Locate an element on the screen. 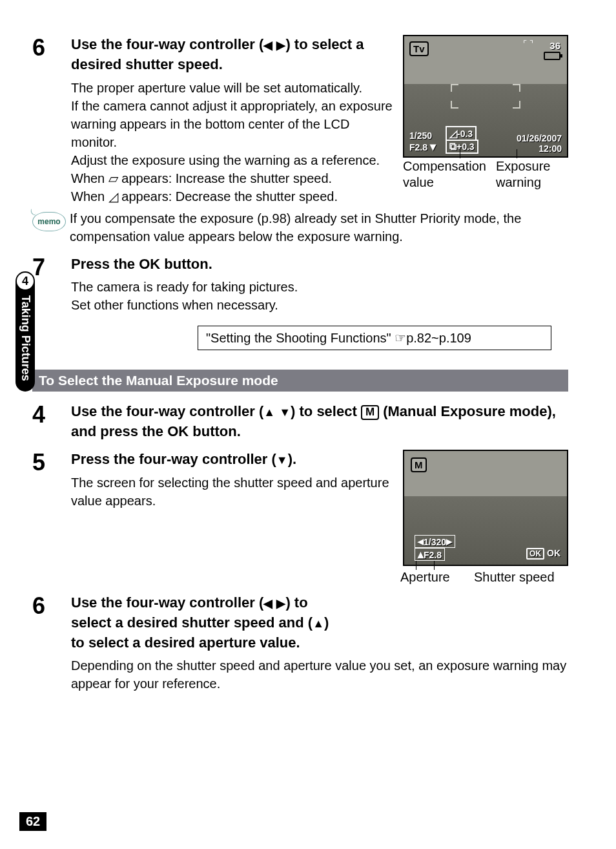 This screenshot has height=849, width=616. step-5-manual: 5 M ◂1/320▸ ▴F2.8 OK OK Aperture Shutter… is located at coordinates (300, 519).